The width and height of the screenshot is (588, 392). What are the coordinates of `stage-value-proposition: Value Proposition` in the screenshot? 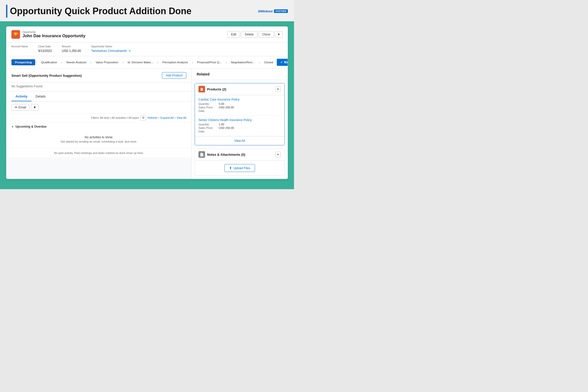 It's located at (107, 62).